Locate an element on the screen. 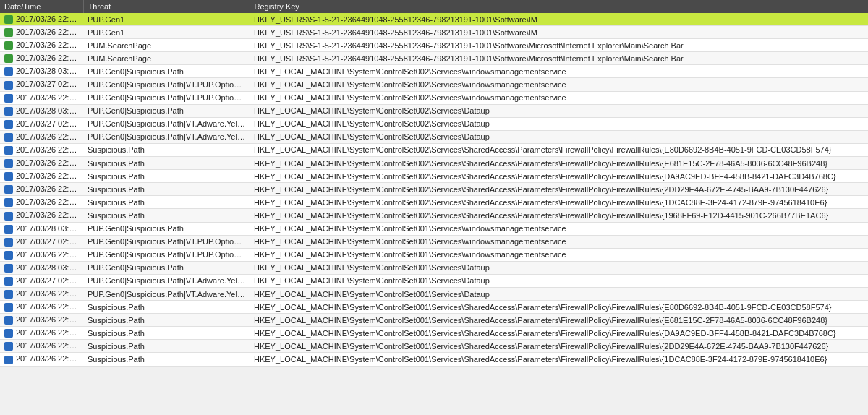  table-row: 2017/03/28 03:50:33PUP.Gen0|Suspicious.P… is located at coordinates (434, 72).